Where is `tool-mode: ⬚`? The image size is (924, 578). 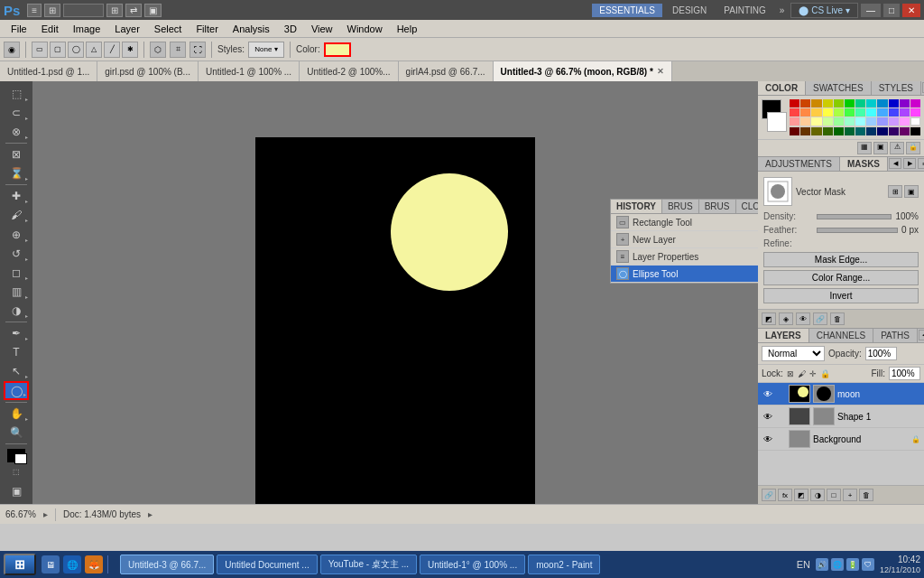 tool-mode: ⬚ is located at coordinates (16, 472).